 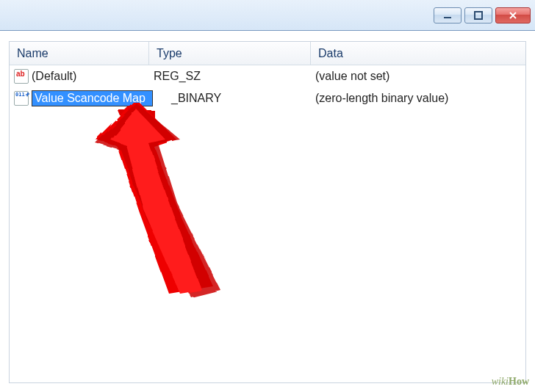 What do you see at coordinates (513, 15) in the screenshot?
I see `close-button` at bounding box center [513, 15].